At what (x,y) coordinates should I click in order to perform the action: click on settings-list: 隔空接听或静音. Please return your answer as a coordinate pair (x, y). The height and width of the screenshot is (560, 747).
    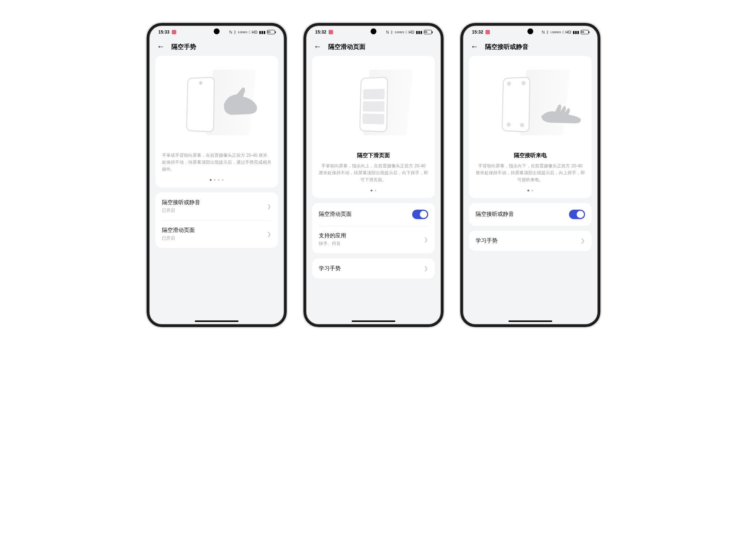
    Looking at the image, I should click on (530, 214).